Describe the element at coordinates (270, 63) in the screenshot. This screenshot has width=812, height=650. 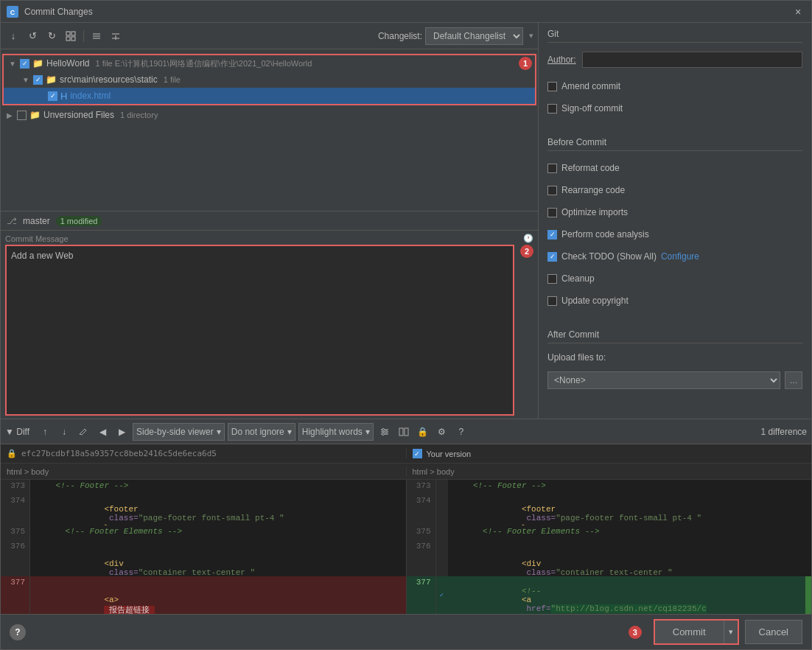
I see `tree-item-helloworld: ▼ ✓ 📁 HelloWorld 1 file E:\计算机1901\网络通信编…` at that location.